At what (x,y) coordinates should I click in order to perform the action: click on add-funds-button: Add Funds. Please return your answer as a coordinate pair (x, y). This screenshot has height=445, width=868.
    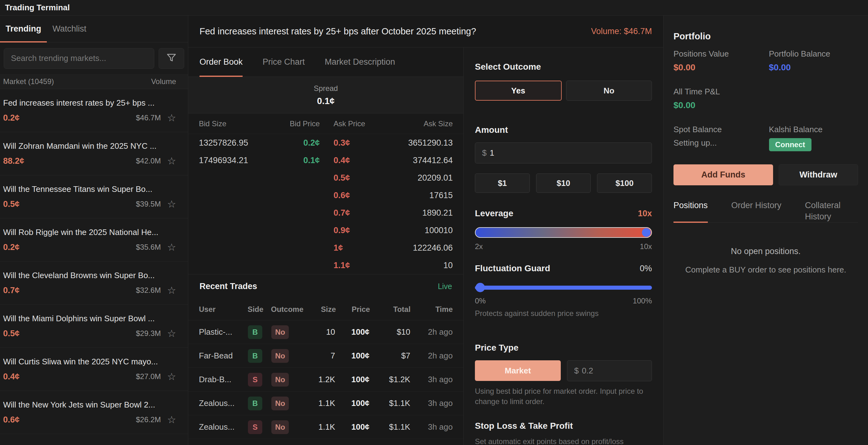
    Looking at the image, I should click on (723, 175).